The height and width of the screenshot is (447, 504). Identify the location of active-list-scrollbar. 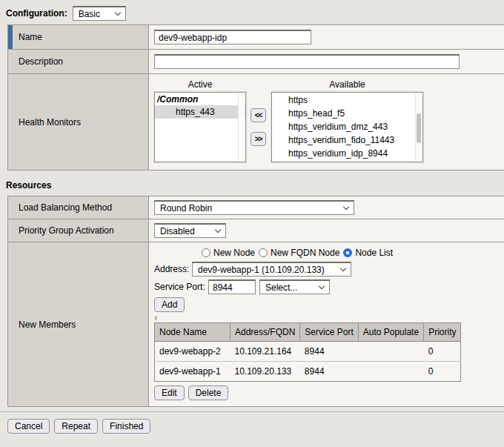
(242, 128).